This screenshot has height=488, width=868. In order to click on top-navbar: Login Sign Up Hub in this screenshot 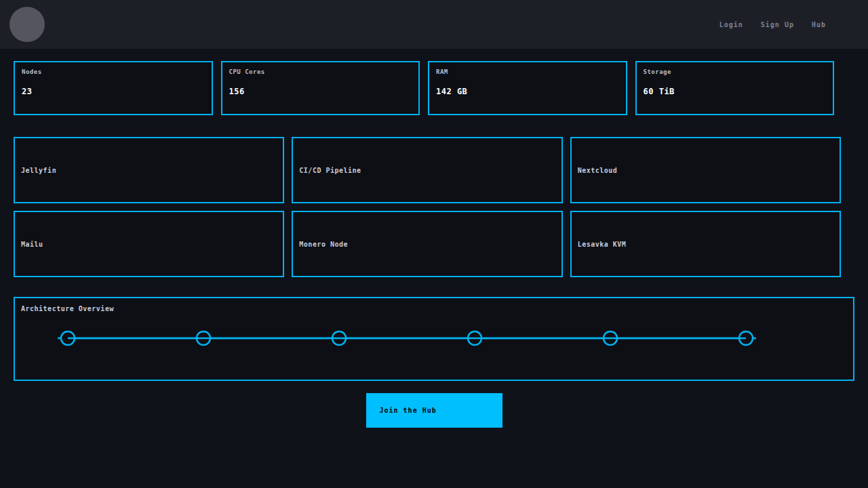, I will do `click(434, 24)`.